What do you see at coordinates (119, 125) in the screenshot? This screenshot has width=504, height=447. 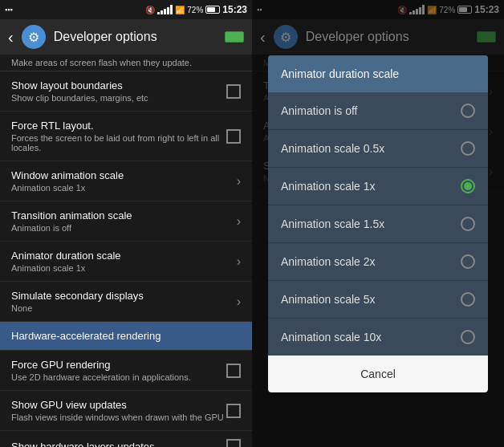 I see `setting-title-rtl: Force RTL layout.` at bounding box center [119, 125].